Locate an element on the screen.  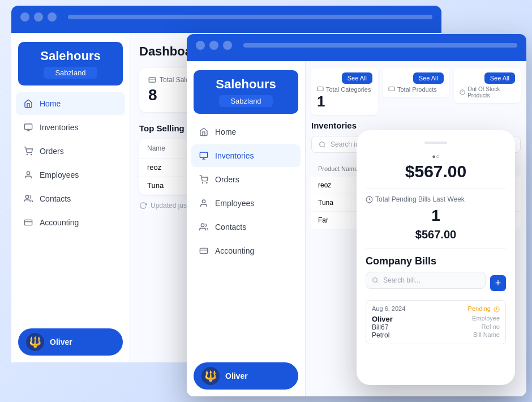
bill-employee-value: Oliver is located at coordinates (383, 319).